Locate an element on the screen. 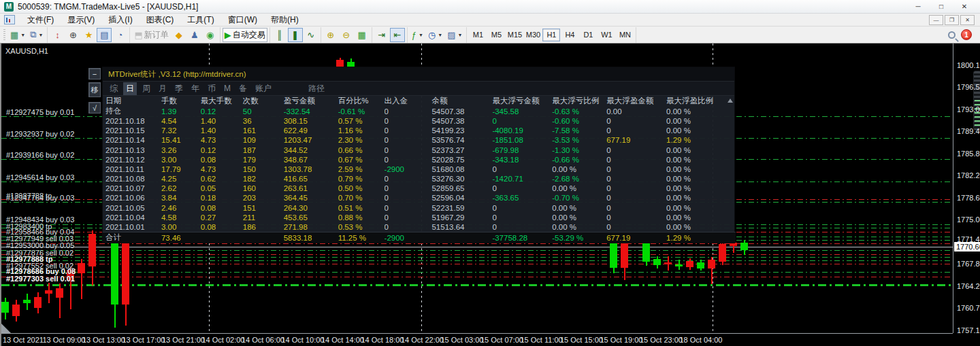 Image resolution: width=980 pixels, height=346 pixels. table-cell: 3.00 is located at coordinates (181, 160).